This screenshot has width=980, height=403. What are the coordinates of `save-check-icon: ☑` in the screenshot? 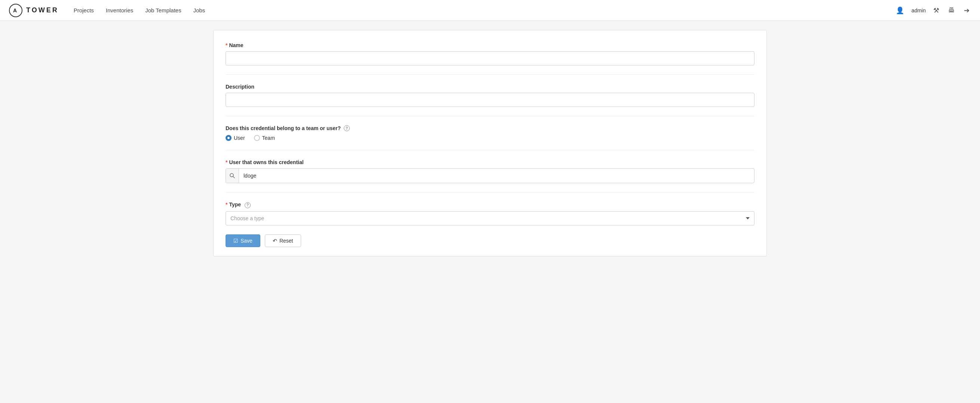 It's located at (236, 241).